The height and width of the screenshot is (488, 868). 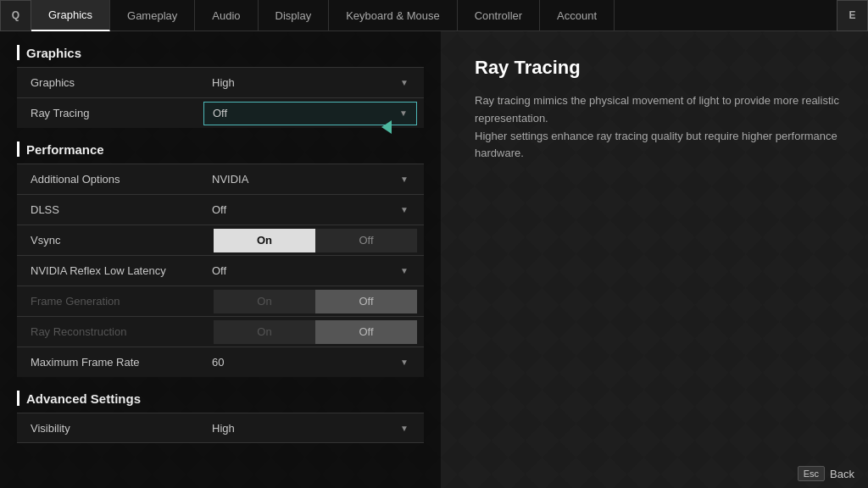 What do you see at coordinates (220, 331) in the screenshot?
I see `ray-reconstruction-row: Ray Reconstruction On Off` at bounding box center [220, 331].